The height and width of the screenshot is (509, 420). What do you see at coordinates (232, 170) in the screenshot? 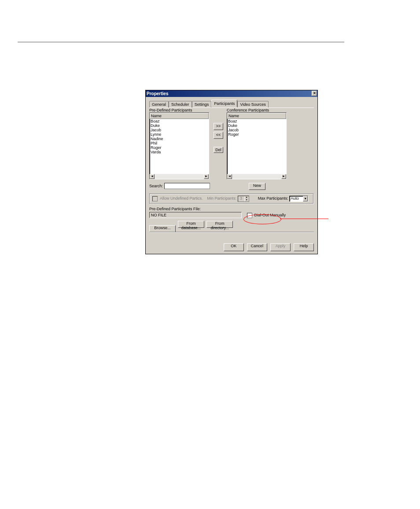
I see `dialog-body: General Scheduler Settings Participants …` at bounding box center [232, 170].